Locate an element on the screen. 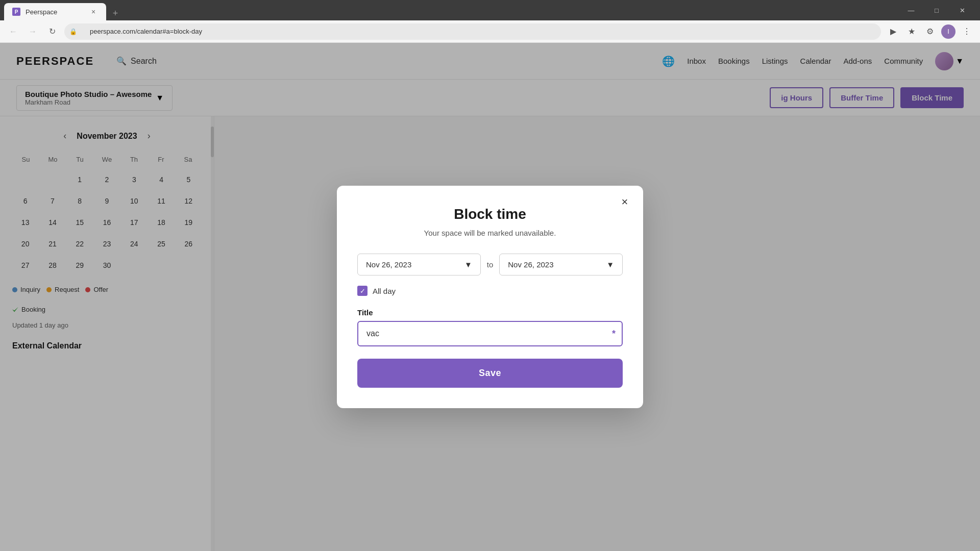 The width and height of the screenshot is (980, 551). url-text: peerspace.com/calendar#a=block-day is located at coordinates (146, 32).